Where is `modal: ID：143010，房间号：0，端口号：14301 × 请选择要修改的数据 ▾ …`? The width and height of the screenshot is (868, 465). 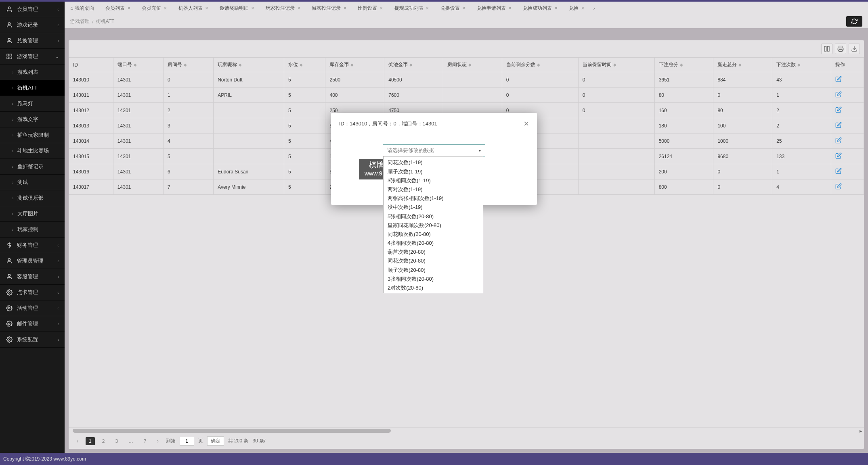 modal: ID：143010，房间号：0，端口号：14301 × 请选择要修改的数据 ▾ … is located at coordinates (434, 159).